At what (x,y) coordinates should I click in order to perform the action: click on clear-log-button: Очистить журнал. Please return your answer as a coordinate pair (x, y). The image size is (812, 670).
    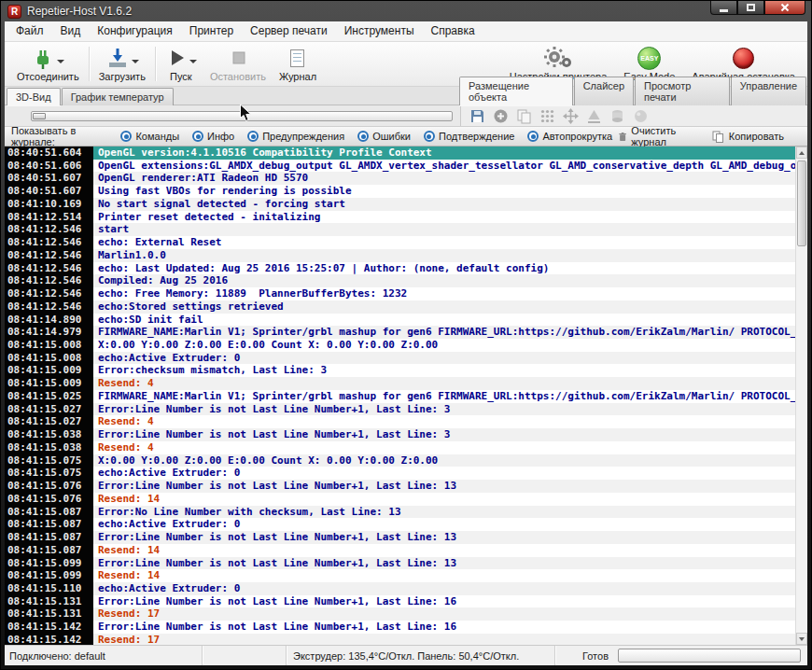
    Looking at the image, I should click on (656, 136).